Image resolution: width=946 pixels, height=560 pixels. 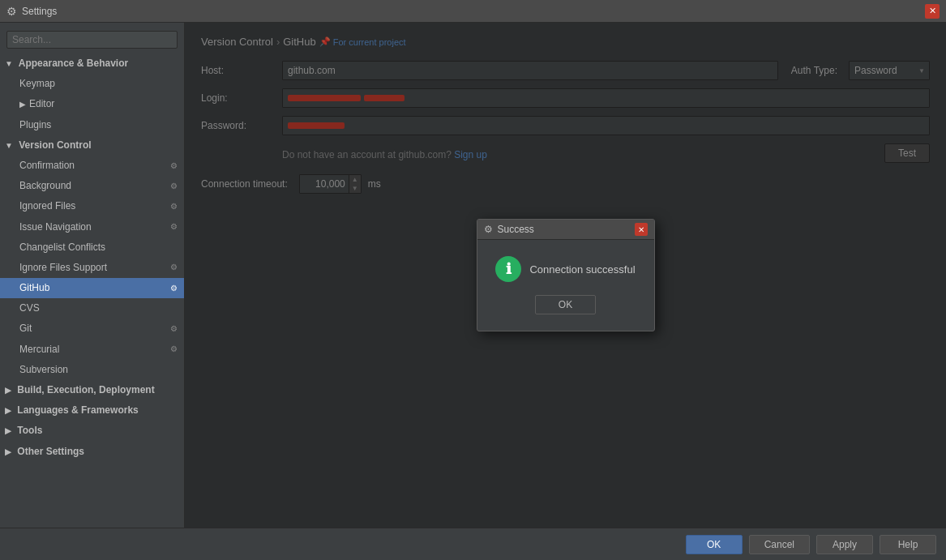 I want to click on sidebar-item-subversion: Subversion, so click(x=92, y=370).